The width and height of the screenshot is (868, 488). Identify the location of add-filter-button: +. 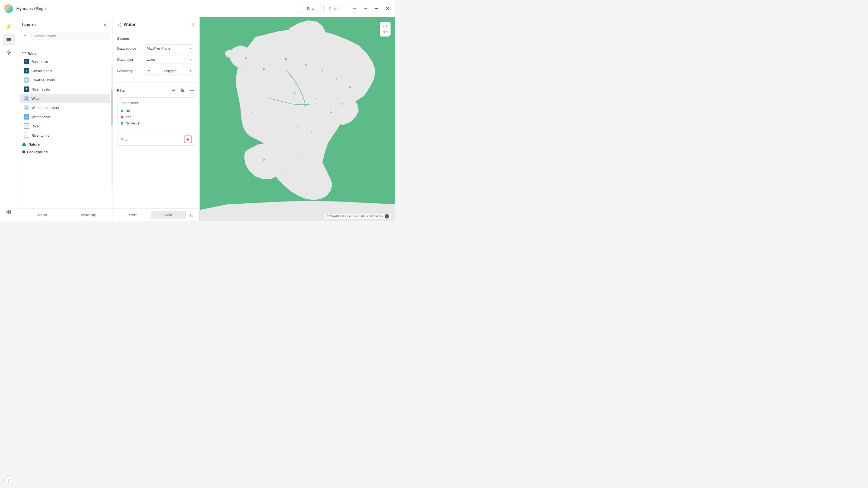
(188, 139).